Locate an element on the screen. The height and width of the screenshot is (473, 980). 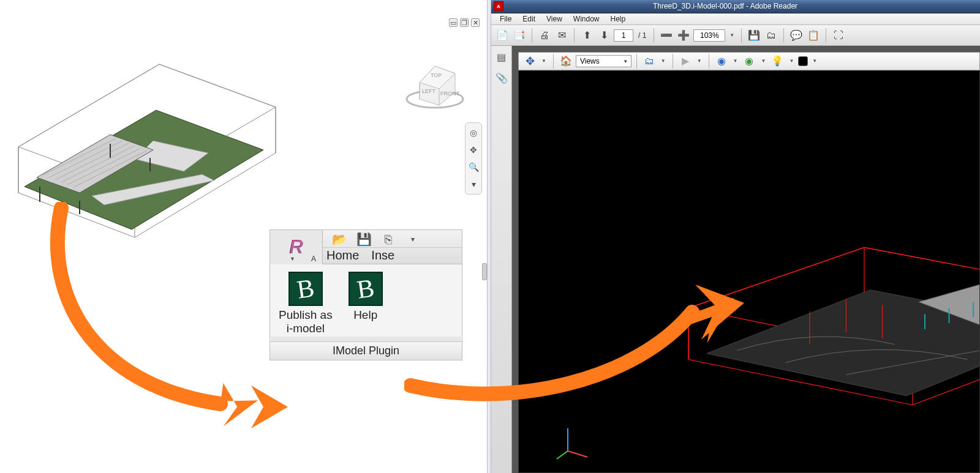
steering-wheel-icon: ◎ is located at coordinates (473, 133).